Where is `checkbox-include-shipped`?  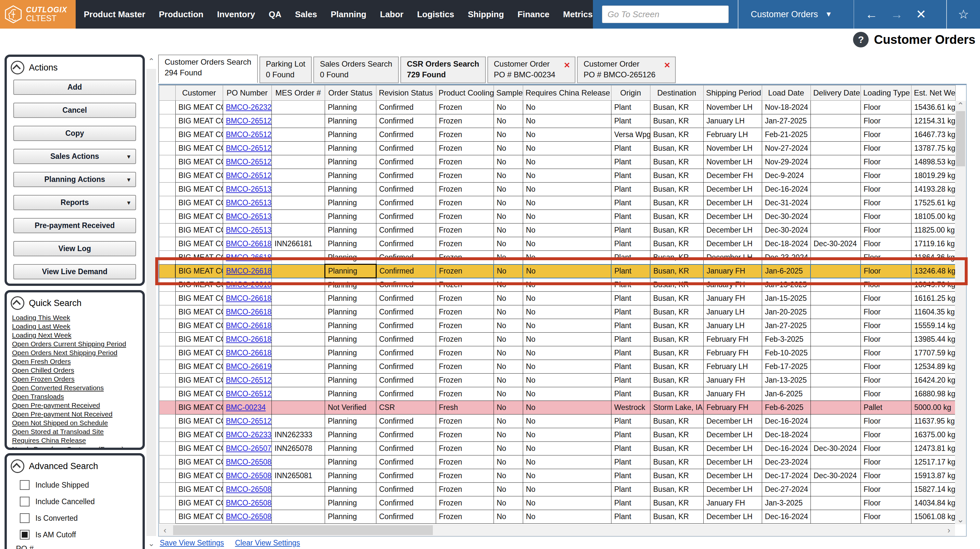
checkbox-include-shipped is located at coordinates (25, 485).